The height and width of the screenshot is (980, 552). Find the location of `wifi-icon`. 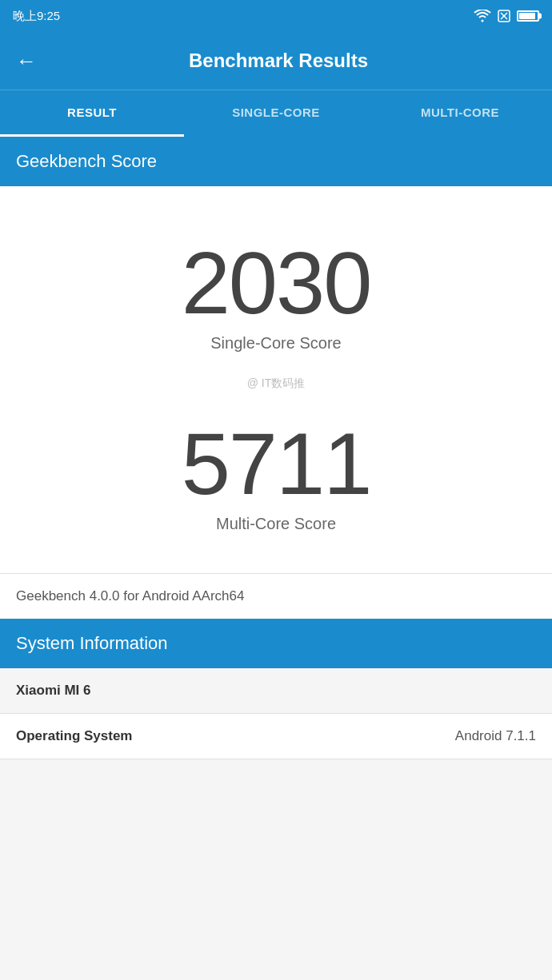

wifi-icon is located at coordinates (482, 16).